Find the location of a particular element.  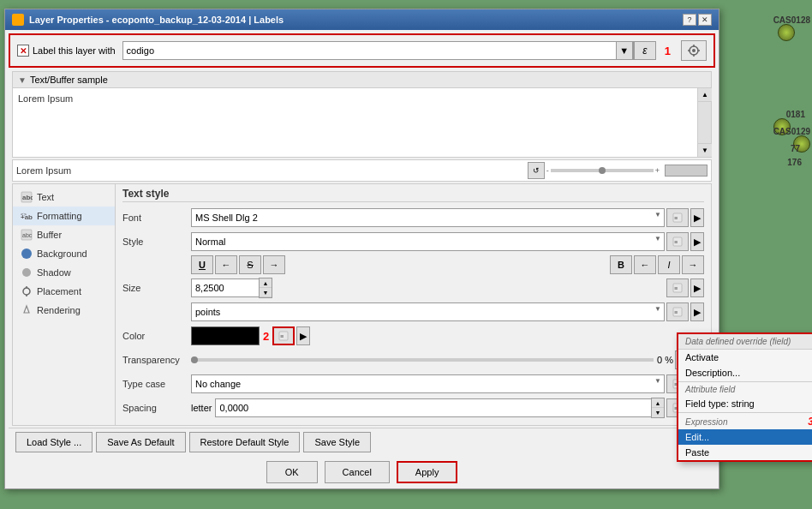

map-label-2: 0181 is located at coordinates (796, 115).